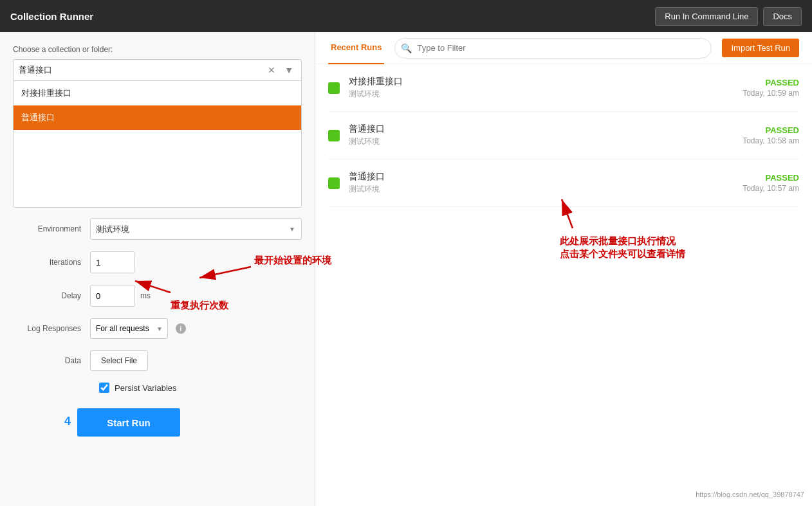 This screenshot has height=506, width=812. Describe the element at coordinates (771, 87) in the screenshot. I see `run-result-0: PASSED Today, 10:59 am` at that location.